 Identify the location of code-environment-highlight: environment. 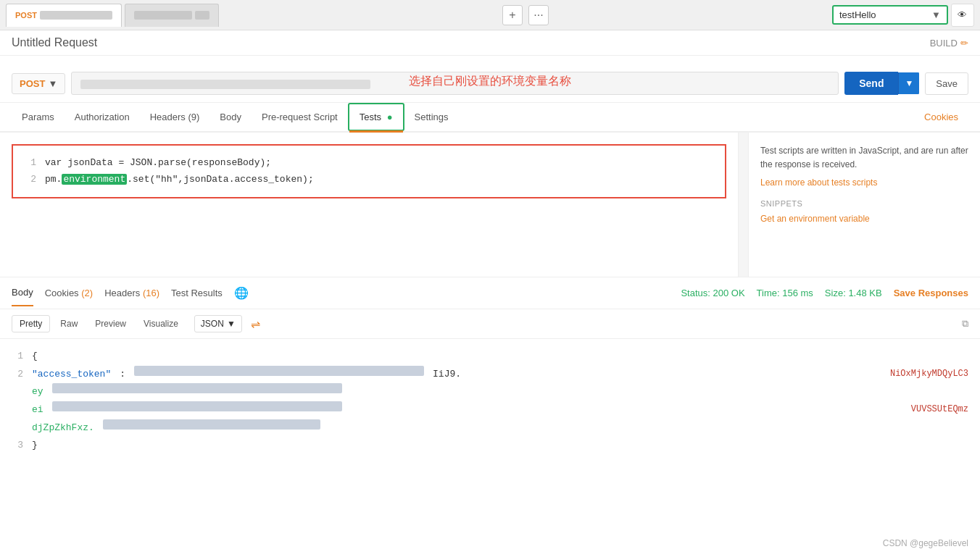
(94, 180).